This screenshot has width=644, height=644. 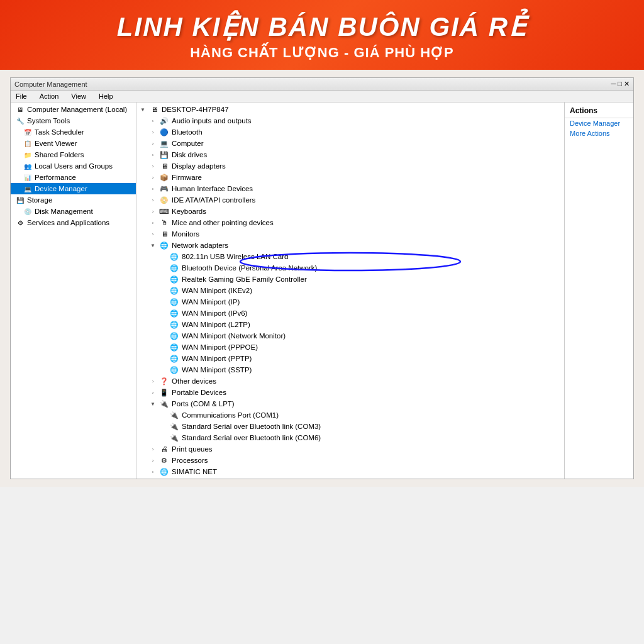 What do you see at coordinates (153, 143) in the screenshot?
I see `comp-expand: ›` at bounding box center [153, 143].